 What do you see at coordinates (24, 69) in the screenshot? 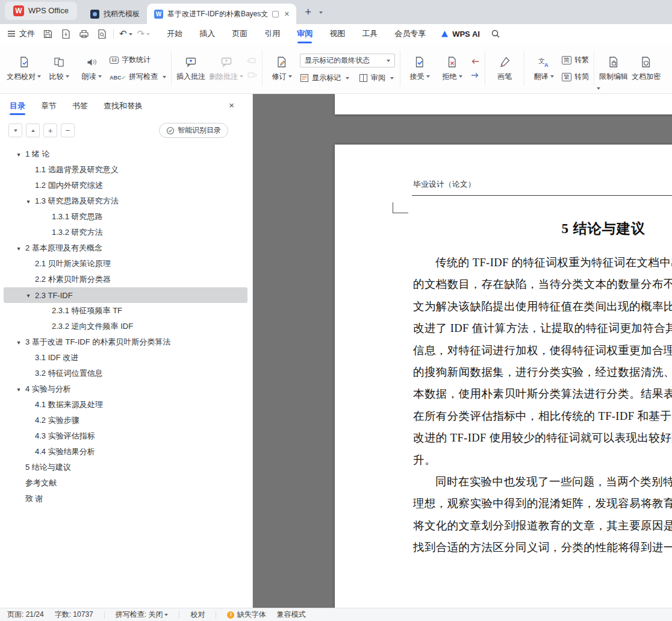
I see `doc-proofread-button: 文档校对` at bounding box center [24, 69].